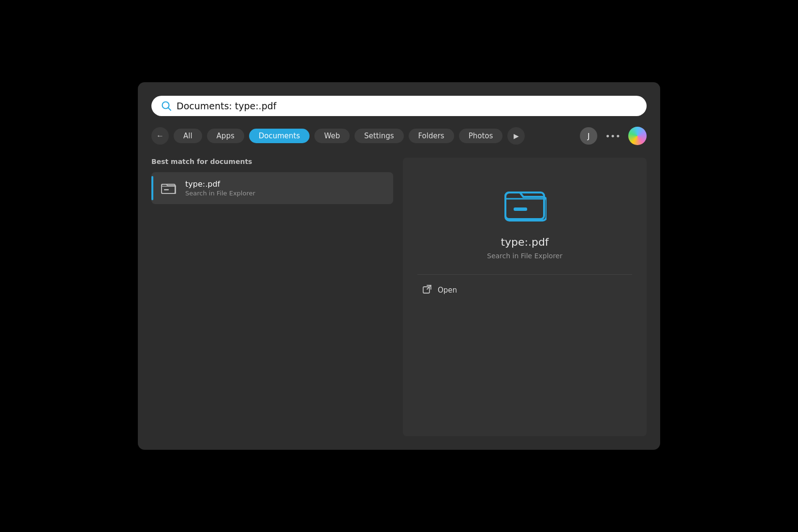 The image size is (798, 532). What do you see at coordinates (431, 136) in the screenshot?
I see `filter-chip-folders: Folders` at bounding box center [431, 136].